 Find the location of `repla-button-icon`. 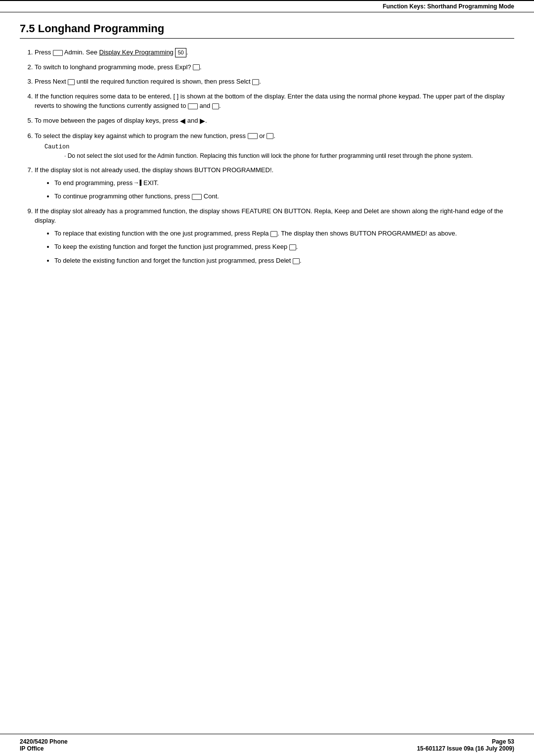

repla-button-icon is located at coordinates (274, 234).